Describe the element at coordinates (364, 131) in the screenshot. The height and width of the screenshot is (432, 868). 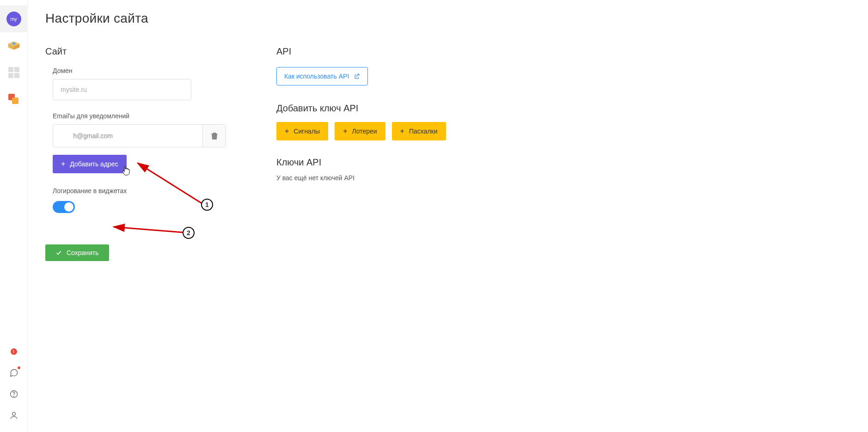
I see `lotteries-label: Лотереи` at that location.